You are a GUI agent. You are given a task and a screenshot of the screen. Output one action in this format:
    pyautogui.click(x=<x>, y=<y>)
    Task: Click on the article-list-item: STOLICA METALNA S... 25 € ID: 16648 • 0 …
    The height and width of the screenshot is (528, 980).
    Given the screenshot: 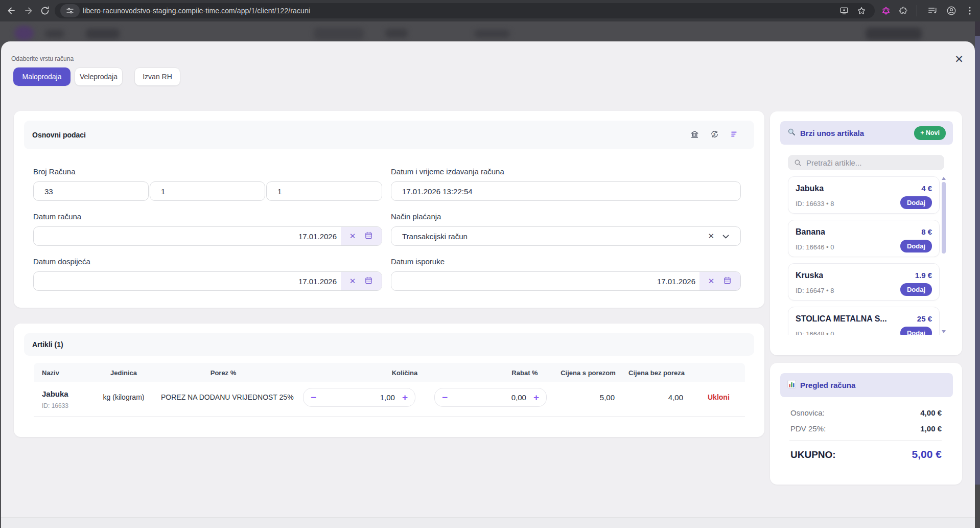 What is the action you would take?
    pyautogui.click(x=864, y=321)
    